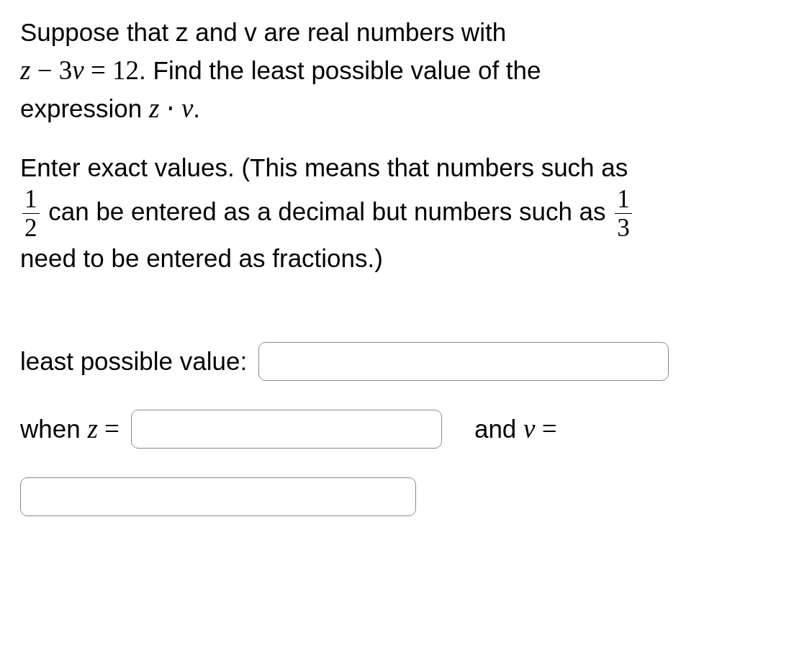 The image size is (812, 648). I want to click on problem-line1: Suppose that z and v are real numbers wi…, so click(263, 32).